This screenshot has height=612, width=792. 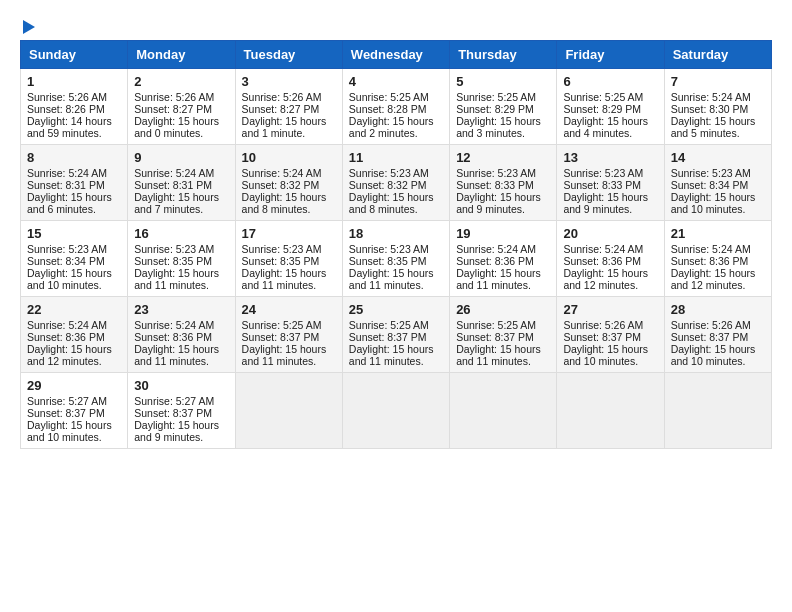 I want to click on sunset: Sunset: 8:28 PM, so click(x=388, y=109).